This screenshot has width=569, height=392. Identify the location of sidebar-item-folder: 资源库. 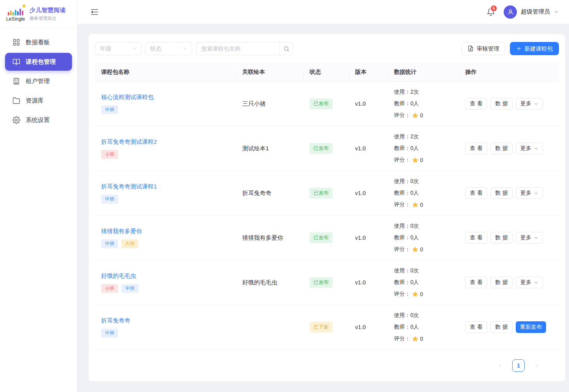
(39, 101).